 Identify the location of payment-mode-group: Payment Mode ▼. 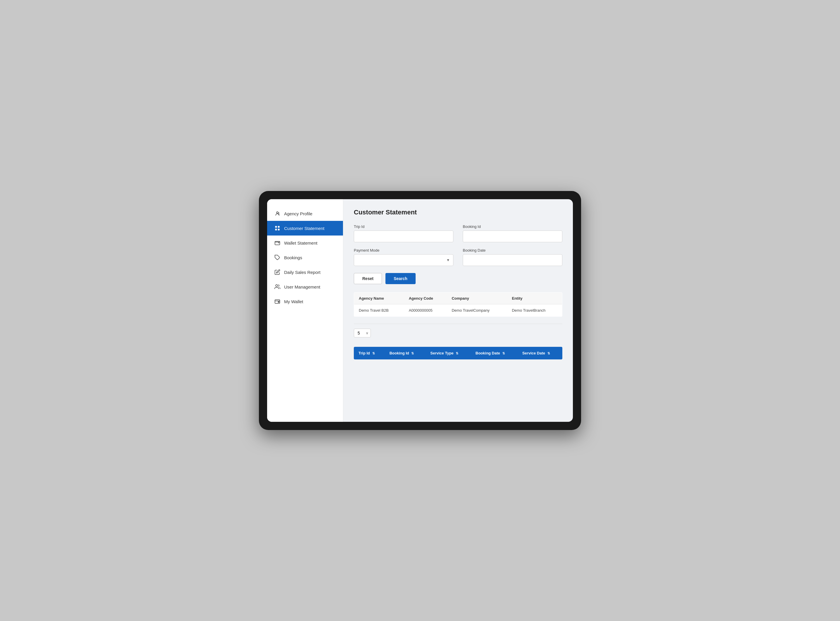
(404, 257).